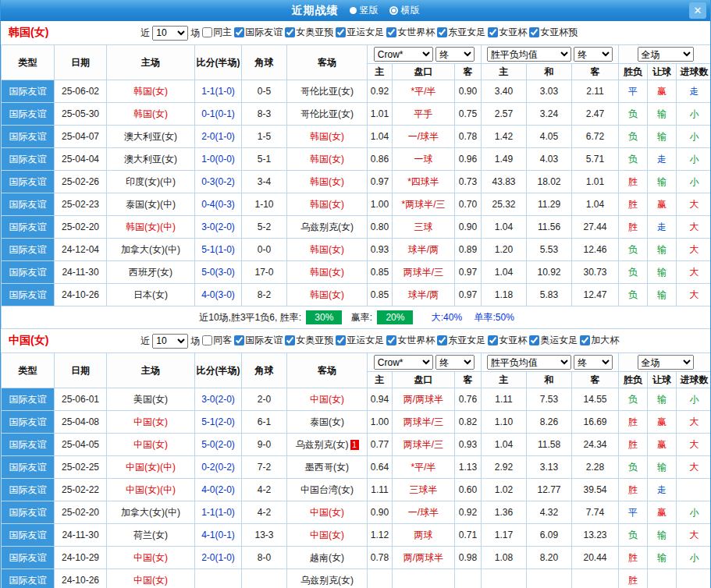 The height and width of the screenshot is (588, 711). Describe the element at coordinates (195, 33) in the screenshot. I see `filter-suffix: 场` at that location.